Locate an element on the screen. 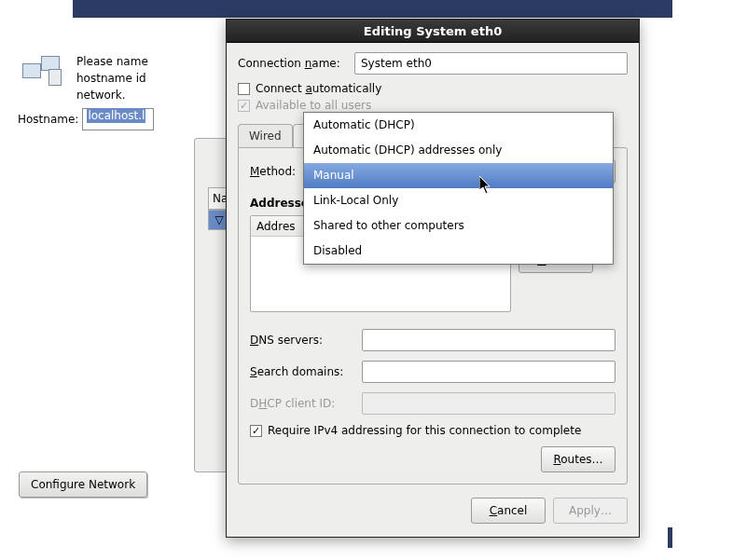  dhcp-client-id-input is located at coordinates (489, 403).